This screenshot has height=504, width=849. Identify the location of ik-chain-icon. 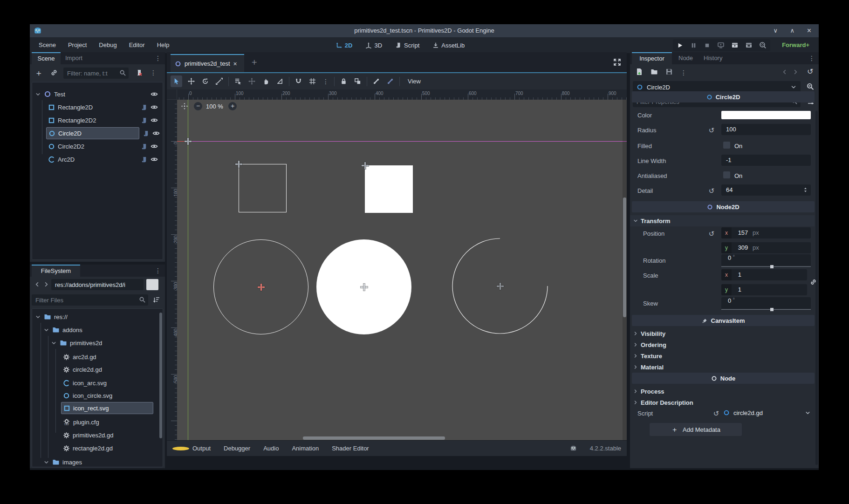
(390, 81).